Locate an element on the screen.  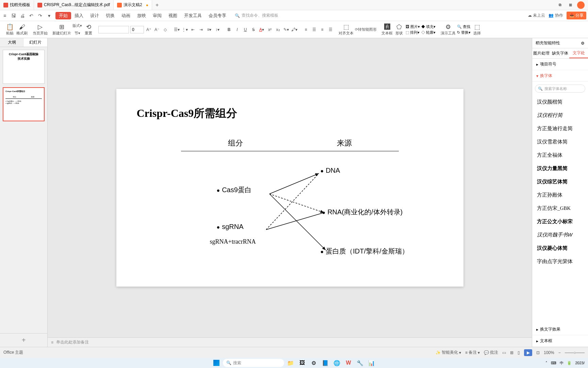
paste-button: 📋粘贴 is located at coordinates (10, 30).